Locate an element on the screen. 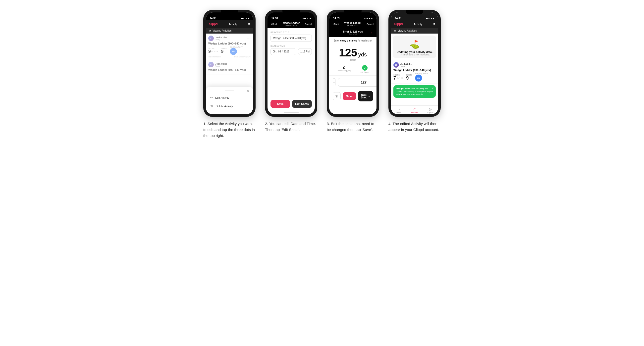 Image resolution: width=644 pixels, height=346 pixels. outof-4: OUT OF is located at coordinates (400, 78).